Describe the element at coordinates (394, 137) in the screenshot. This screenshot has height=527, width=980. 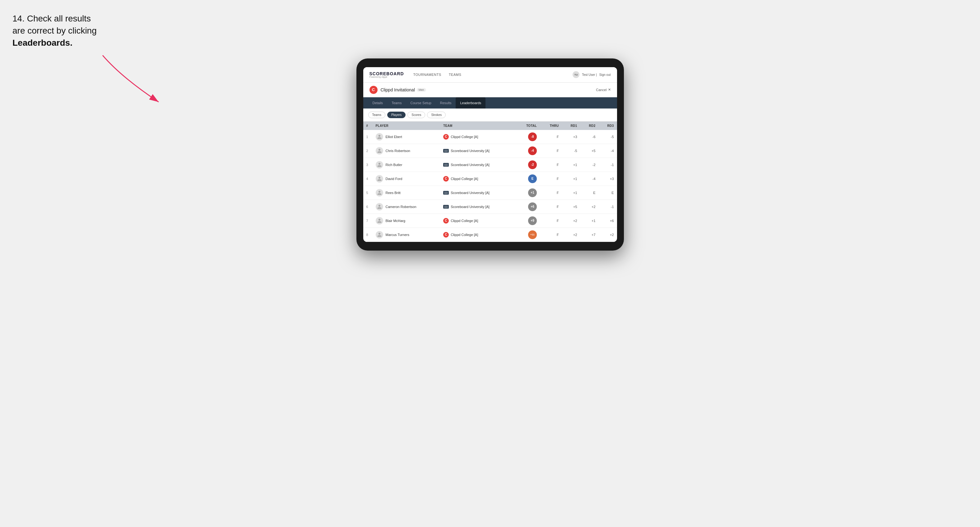
I see `player-name: Elliot Ebert` at that location.